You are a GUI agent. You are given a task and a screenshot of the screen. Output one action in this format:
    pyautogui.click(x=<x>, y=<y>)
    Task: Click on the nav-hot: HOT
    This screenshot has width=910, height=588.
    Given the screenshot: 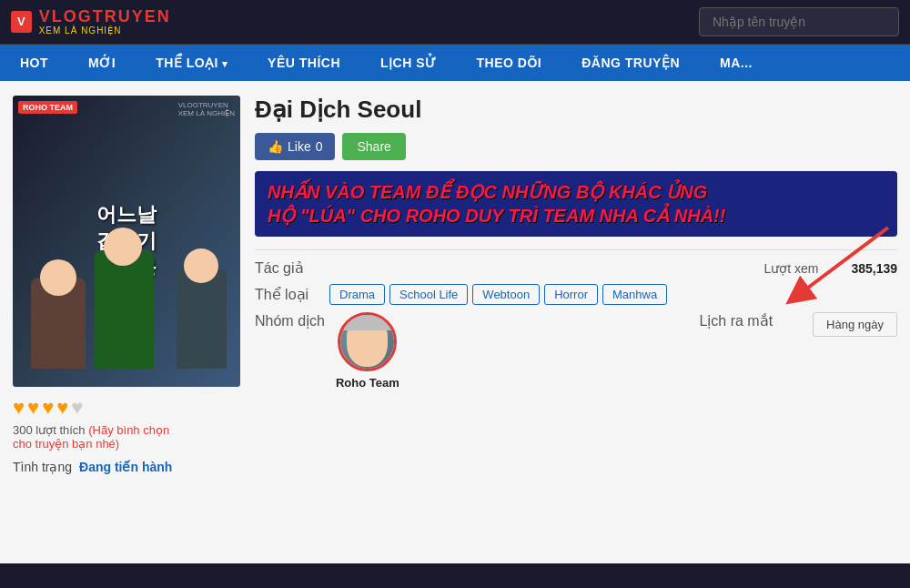 What is the action you would take?
    pyautogui.click(x=35, y=63)
    